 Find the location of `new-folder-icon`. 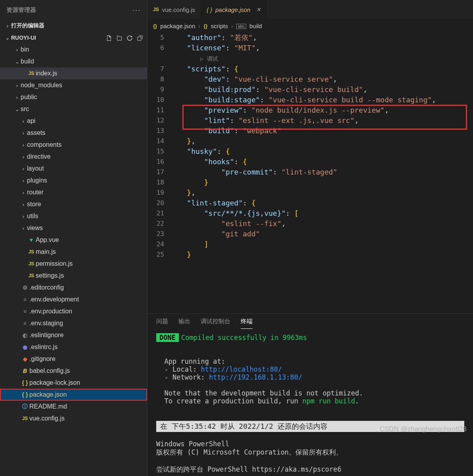

new-folder-icon is located at coordinates (119, 37).